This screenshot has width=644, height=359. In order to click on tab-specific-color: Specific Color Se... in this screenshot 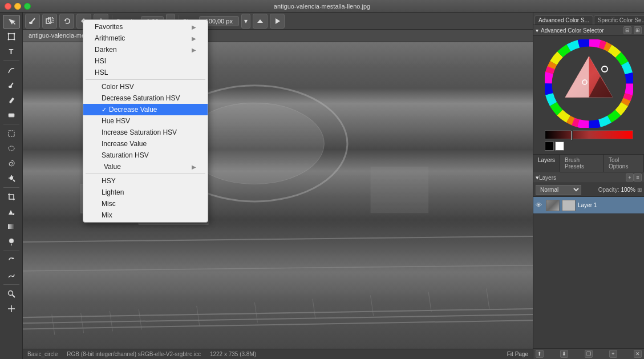, I will do `click(619, 20)`.